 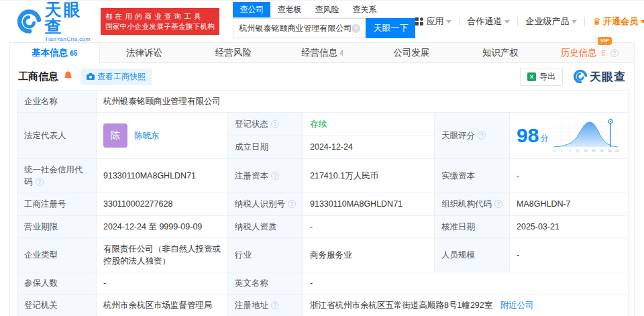 What do you see at coordinates (541, 76) in the screenshot?
I see `export-button: X 导出` at bounding box center [541, 76].